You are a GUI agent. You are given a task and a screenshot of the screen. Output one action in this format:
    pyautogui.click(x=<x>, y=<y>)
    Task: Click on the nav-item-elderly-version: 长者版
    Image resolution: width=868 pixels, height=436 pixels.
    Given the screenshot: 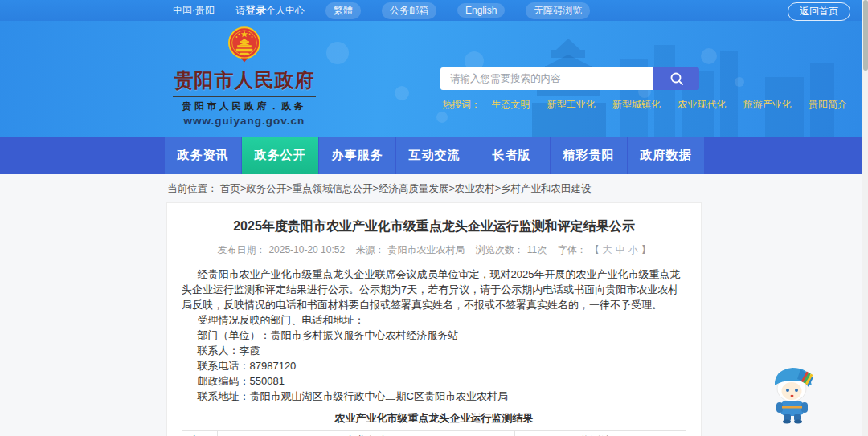 What is the action you would take?
    pyautogui.click(x=511, y=156)
    